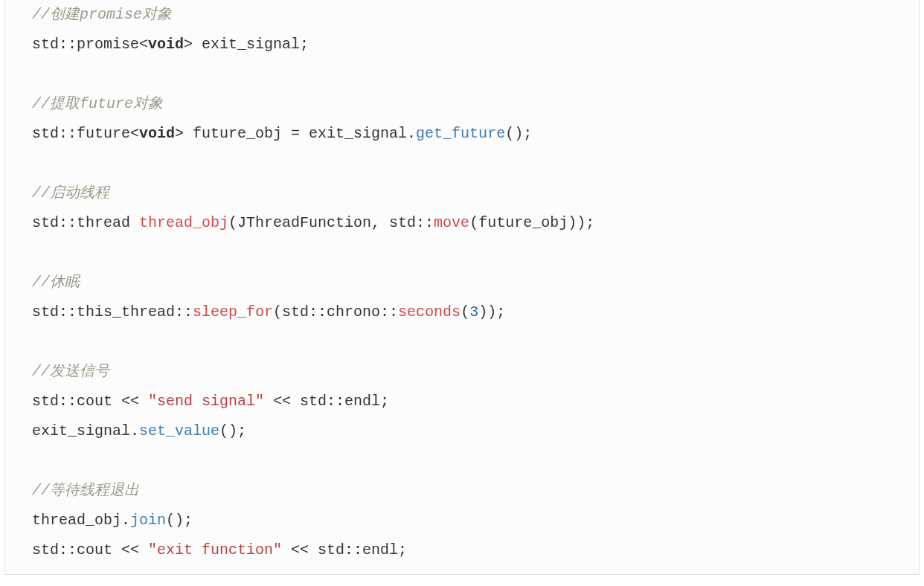 The height and width of the screenshot is (586, 924). Describe the element at coordinates (462, 312) in the screenshot. I see `code-line: std::this_thread::sleep_for(std::chrono:…` at that location.